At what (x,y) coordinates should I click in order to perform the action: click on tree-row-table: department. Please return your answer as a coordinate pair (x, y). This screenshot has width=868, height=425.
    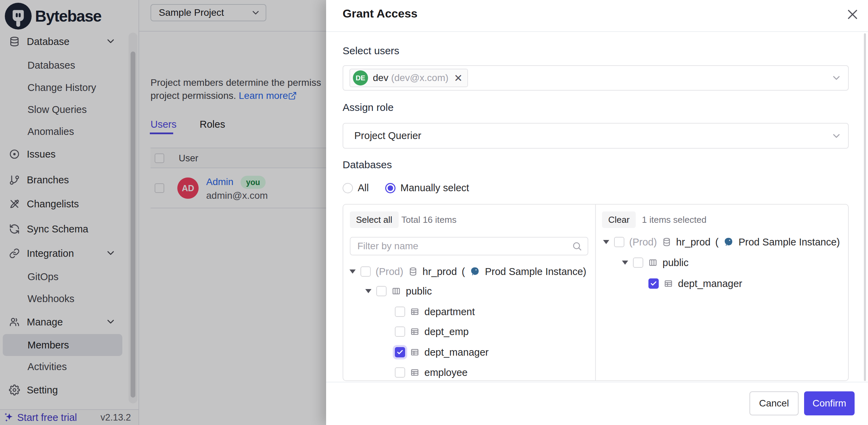
    Looking at the image, I should click on (435, 312).